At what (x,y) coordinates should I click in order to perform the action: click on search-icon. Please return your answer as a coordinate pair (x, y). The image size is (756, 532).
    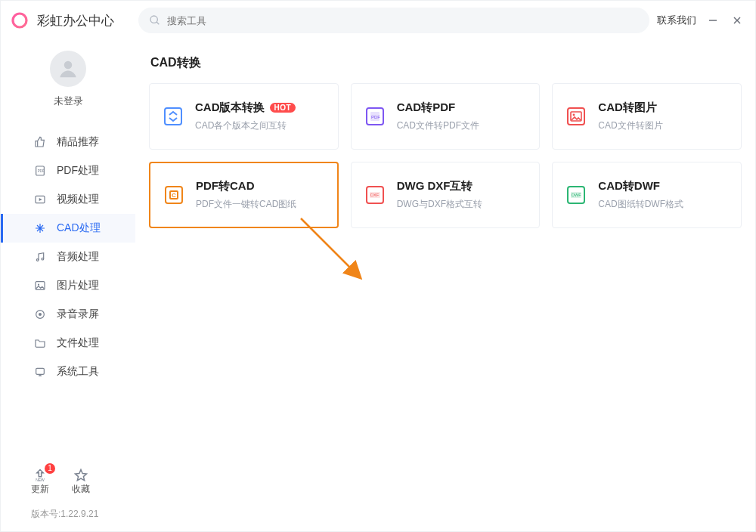
    Looking at the image, I should click on (155, 20).